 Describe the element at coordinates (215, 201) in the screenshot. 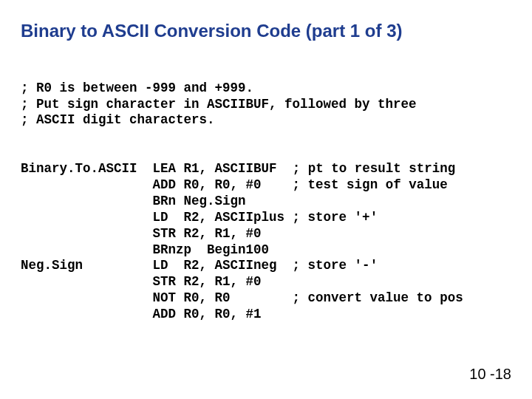

I see `code-args: Neg.Sign` at that location.